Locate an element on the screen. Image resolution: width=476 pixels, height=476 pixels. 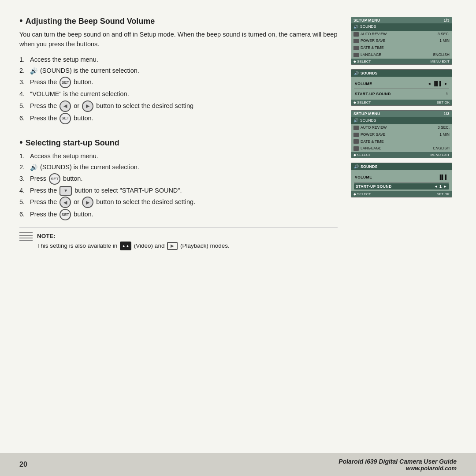
lcd-screen2-startup-row: START-UP SOUND 1 is located at coordinates (402, 94).